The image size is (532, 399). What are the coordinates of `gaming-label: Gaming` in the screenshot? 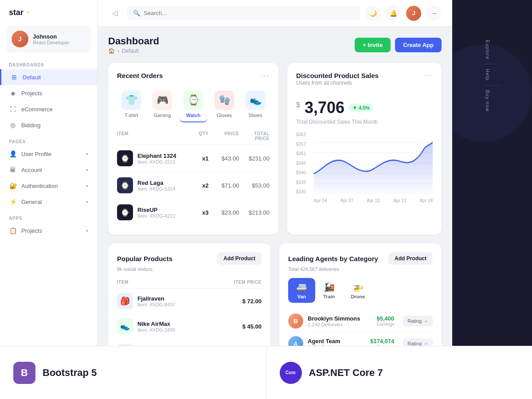 It's located at (162, 115).